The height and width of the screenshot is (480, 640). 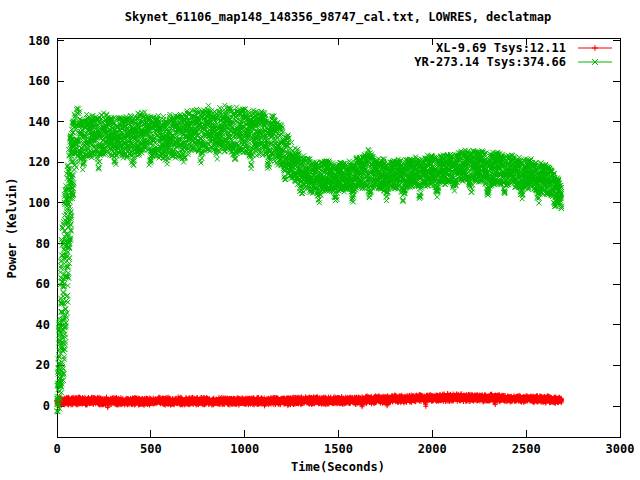 What do you see at coordinates (338, 467) in the screenshot?
I see `x-axis-label: Time(Seconds)` at bounding box center [338, 467].